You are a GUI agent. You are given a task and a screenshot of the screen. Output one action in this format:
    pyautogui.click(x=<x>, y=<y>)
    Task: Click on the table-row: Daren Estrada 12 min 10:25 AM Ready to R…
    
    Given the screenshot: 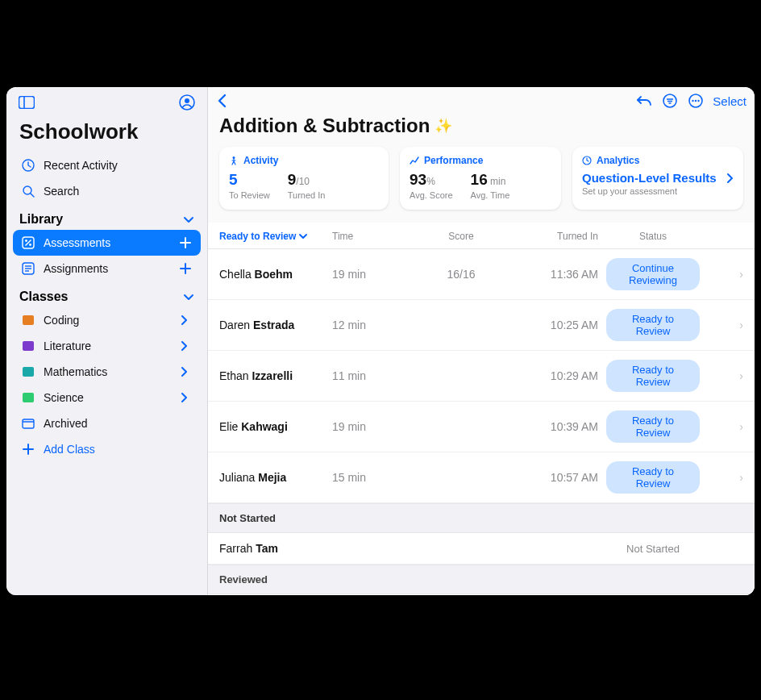 What is the action you would take?
    pyautogui.click(x=481, y=326)
    